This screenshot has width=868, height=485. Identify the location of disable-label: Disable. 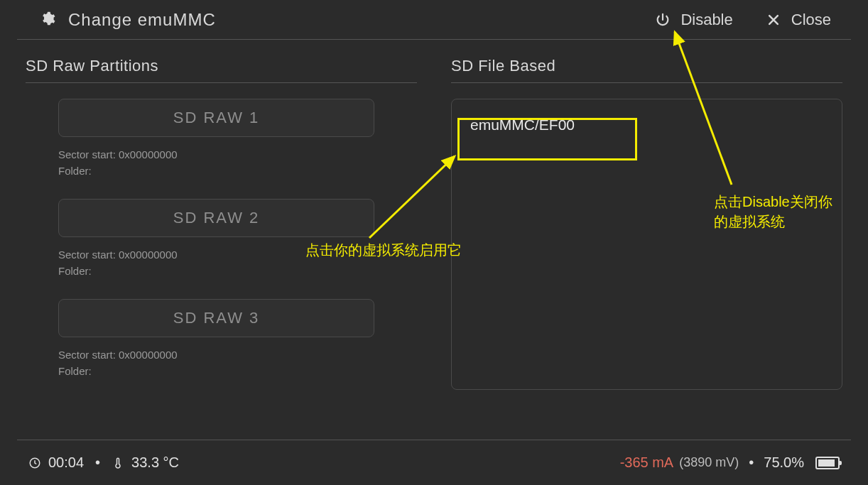
(706, 20).